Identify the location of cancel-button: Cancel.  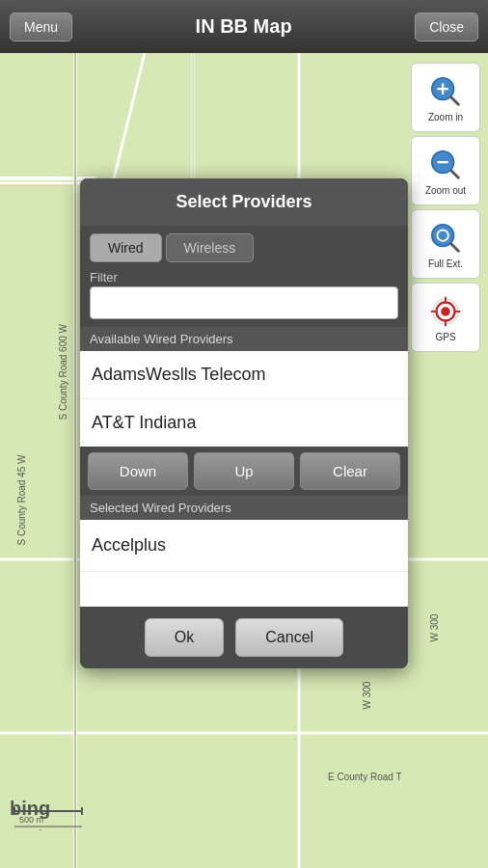
(289, 637).